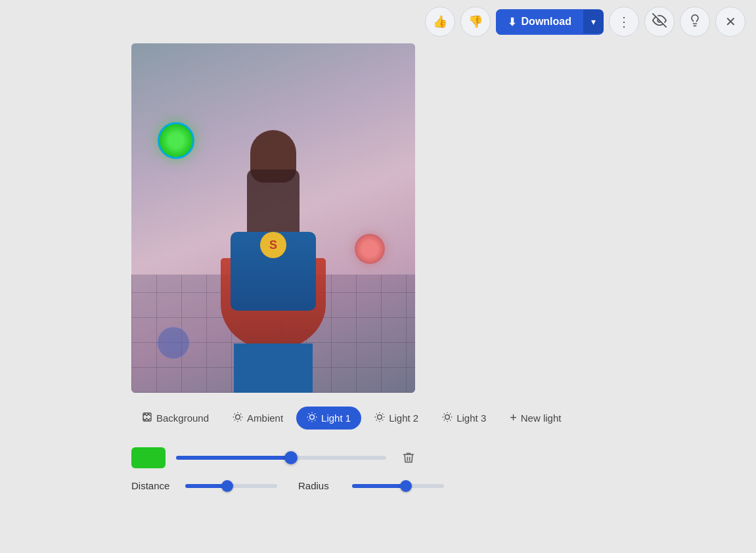 This screenshot has height=553, width=756. Describe the element at coordinates (730, 22) in the screenshot. I see `close-button: ✕` at that location.